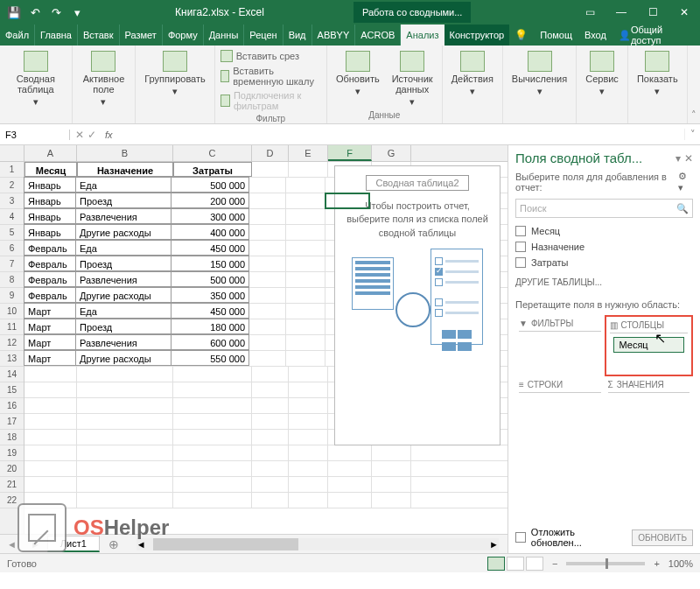 This screenshot has height=589, width=700. Describe the element at coordinates (12, 453) in the screenshot. I see `row-header: 19` at that location.